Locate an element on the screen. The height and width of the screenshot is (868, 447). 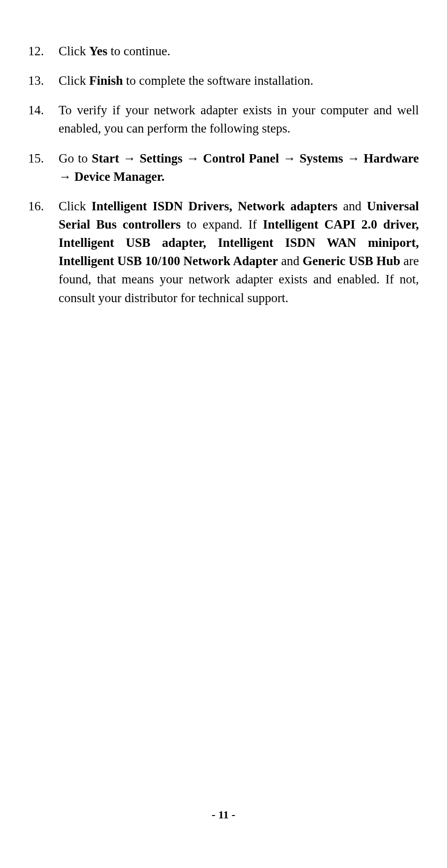
list-item: 16.Click Intelligent ISDN Drivers, Netwo… is located at coordinates (224, 252).